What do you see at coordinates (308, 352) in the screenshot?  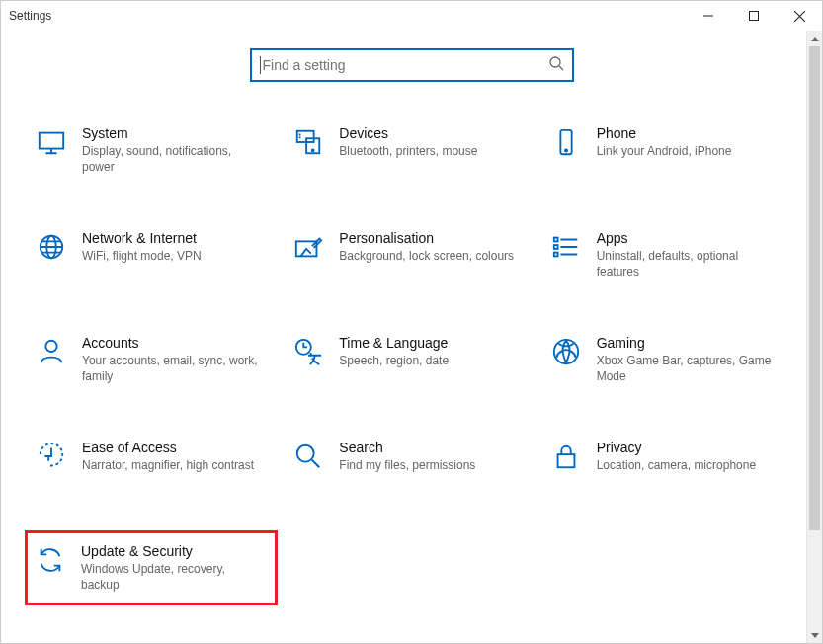 I see `time-language-icon` at bounding box center [308, 352].